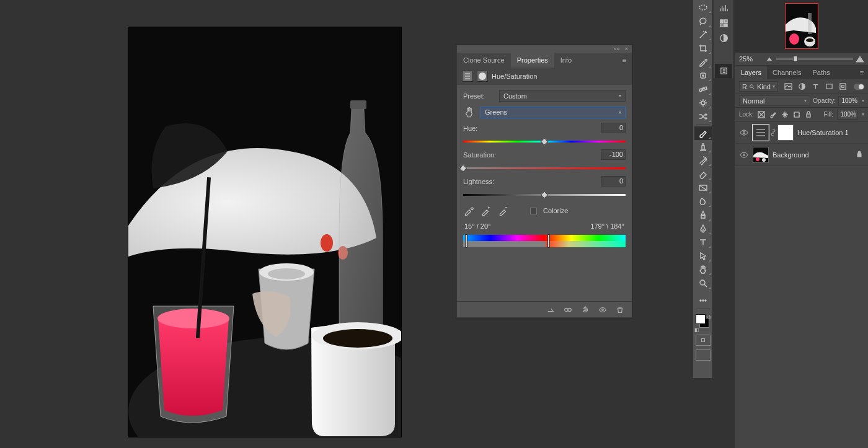 The image size is (868, 448). What do you see at coordinates (724, 71) in the screenshot?
I see `properties-panel-icon` at bounding box center [724, 71].